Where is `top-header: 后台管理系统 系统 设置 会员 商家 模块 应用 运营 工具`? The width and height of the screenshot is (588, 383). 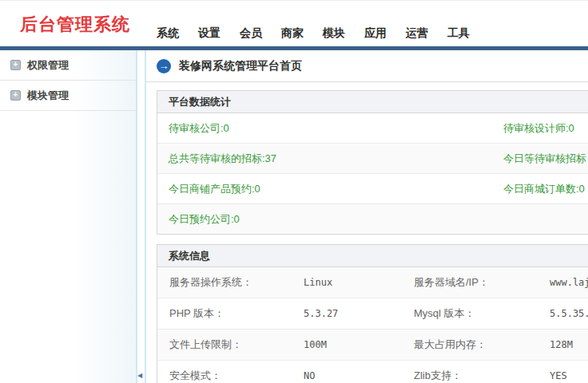 top-header: 后台管理系统 系统 设置 会员 商家 模块 应用 运营 工具 is located at coordinates (294, 23).